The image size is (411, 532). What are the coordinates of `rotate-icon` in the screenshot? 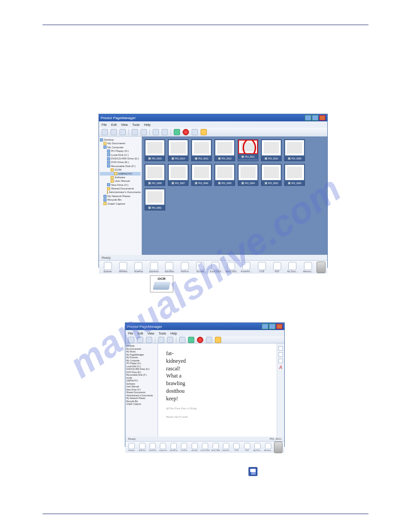 It's located at (182, 340).